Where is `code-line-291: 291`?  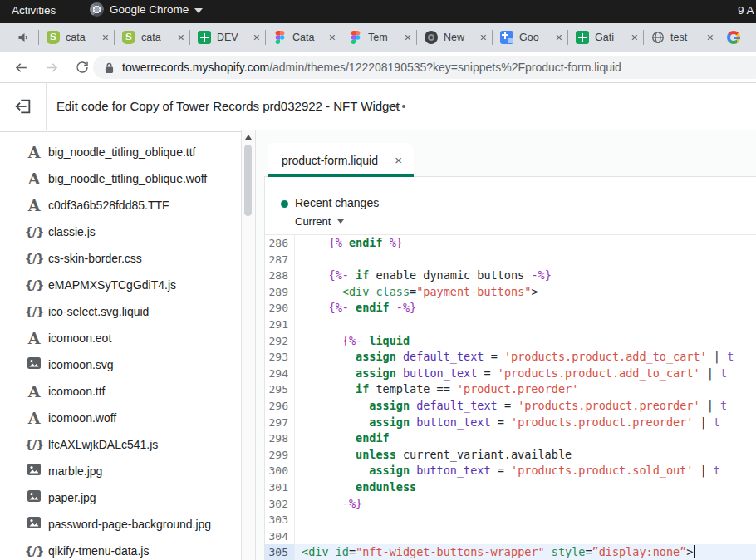
code-line-291: 291 is located at coordinates (510, 325).